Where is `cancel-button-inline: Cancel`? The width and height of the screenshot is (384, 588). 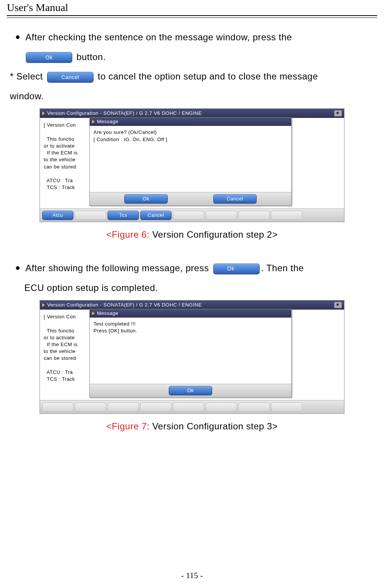
cancel-button-inline: Cancel is located at coordinates (70, 77).